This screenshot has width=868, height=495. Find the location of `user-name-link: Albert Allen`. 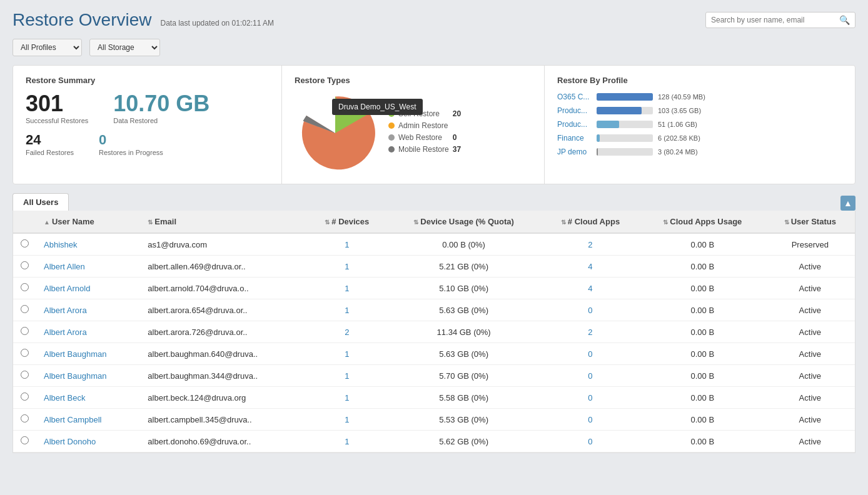

user-name-link: Albert Allen is located at coordinates (64, 266).